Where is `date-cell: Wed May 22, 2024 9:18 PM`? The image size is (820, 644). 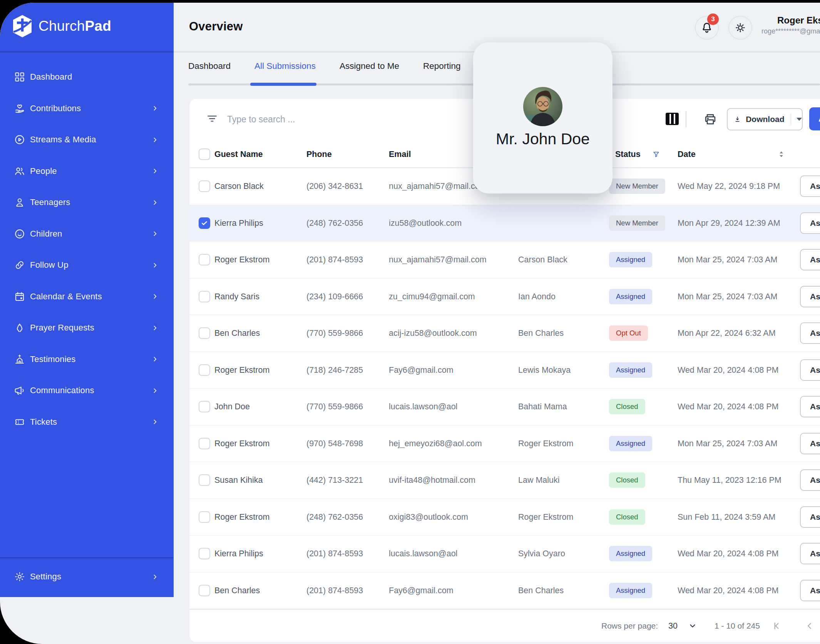 date-cell: Wed May 22, 2024 9:18 PM is located at coordinates (729, 186).